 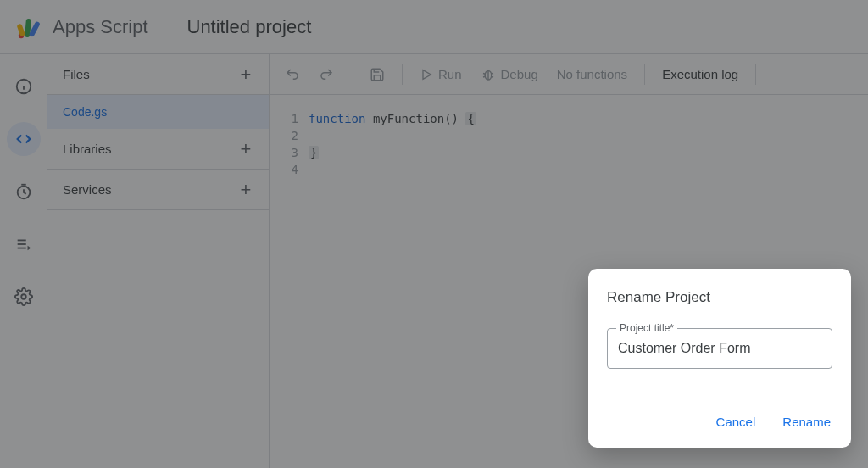 I want to click on rename-button: Rename, so click(x=807, y=422).